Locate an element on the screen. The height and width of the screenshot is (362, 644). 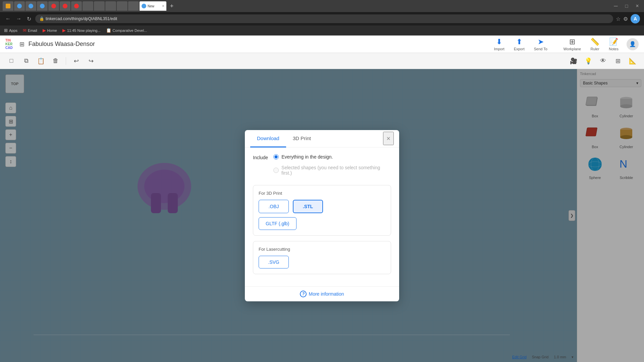
reload-button: ↻ is located at coordinates (29, 19).